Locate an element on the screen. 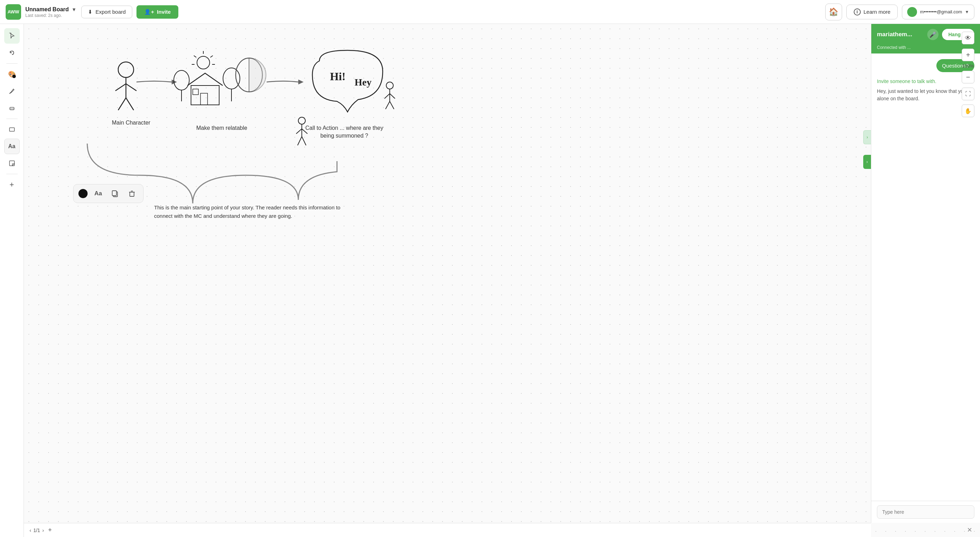 This screenshot has width=980, height=537. board-title-area: Unnamed Board ▼ Last saved: 2s ago. is located at coordinates (51, 12).